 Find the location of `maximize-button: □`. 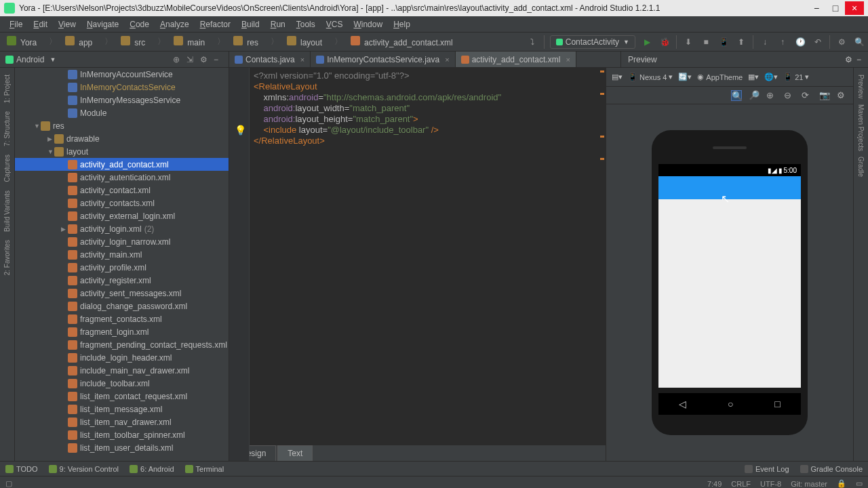

maximize-button: □ is located at coordinates (835, 8).